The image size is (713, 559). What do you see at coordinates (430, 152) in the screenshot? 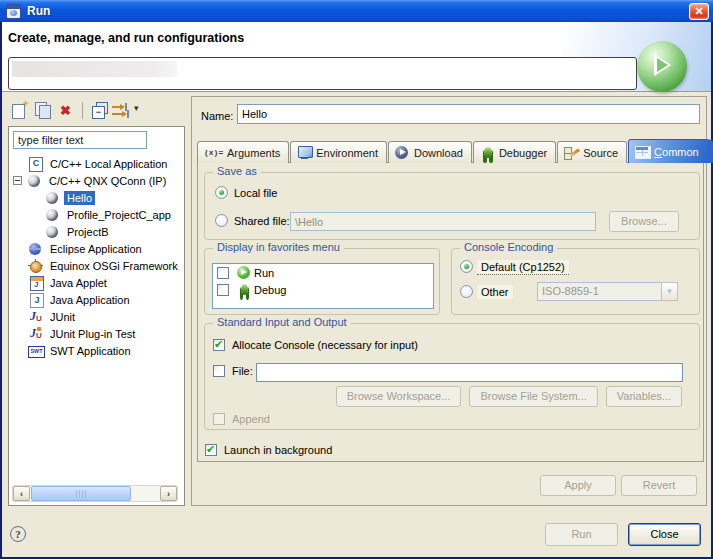
I see `tab-download: Download` at bounding box center [430, 152].